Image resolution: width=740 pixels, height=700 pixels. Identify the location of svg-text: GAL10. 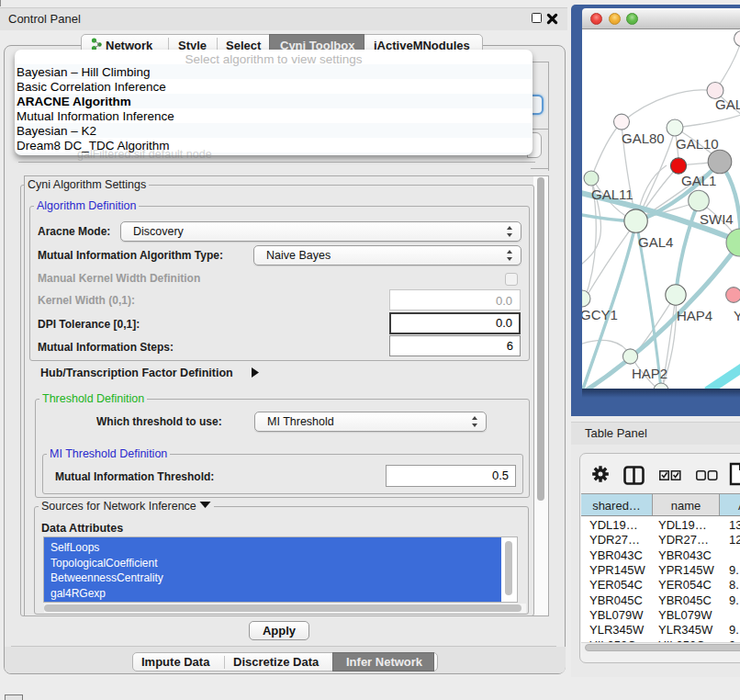
(698, 143).